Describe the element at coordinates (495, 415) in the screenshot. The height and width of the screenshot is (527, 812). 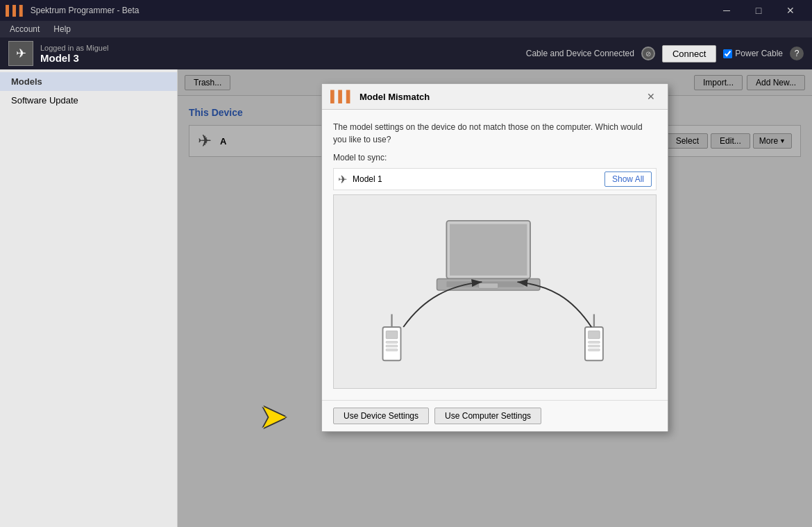
I see `modal-footer: ➤ Use Device Settings Use Computer Setti…` at that location.